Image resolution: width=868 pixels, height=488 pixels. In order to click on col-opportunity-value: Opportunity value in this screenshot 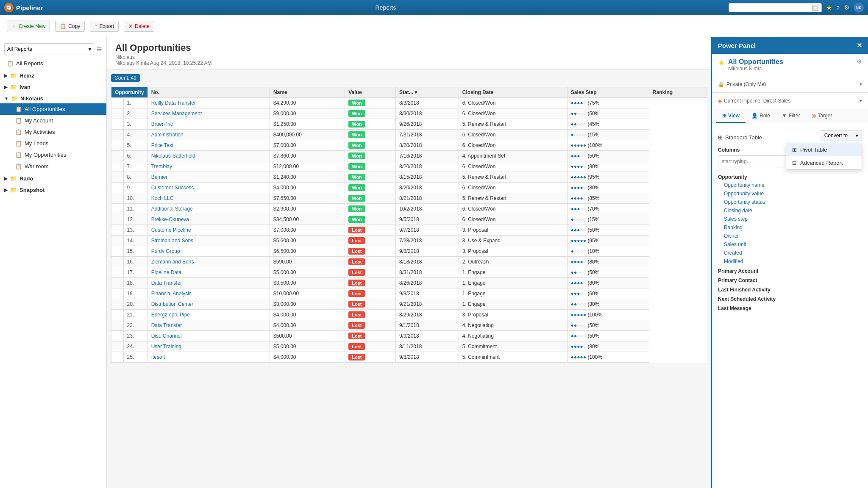, I will do `click(790, 194)`.